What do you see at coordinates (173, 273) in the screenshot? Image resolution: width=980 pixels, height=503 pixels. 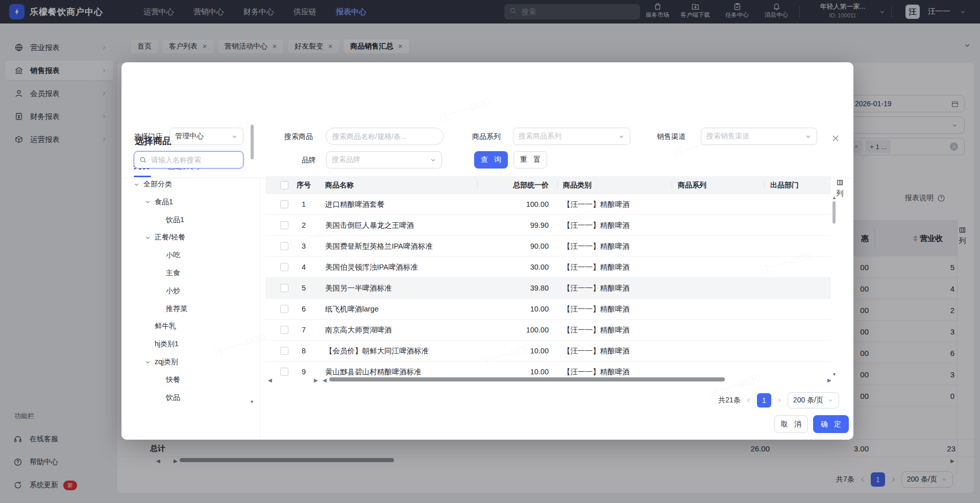 I see `tree-node-6: 主食` at bounding box center [173, 273].